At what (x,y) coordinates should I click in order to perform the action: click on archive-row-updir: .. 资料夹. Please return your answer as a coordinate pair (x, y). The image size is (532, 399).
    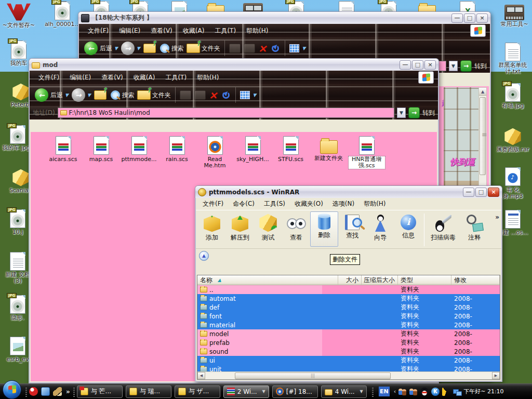
    Looking at the image, I should click on (349, 290).